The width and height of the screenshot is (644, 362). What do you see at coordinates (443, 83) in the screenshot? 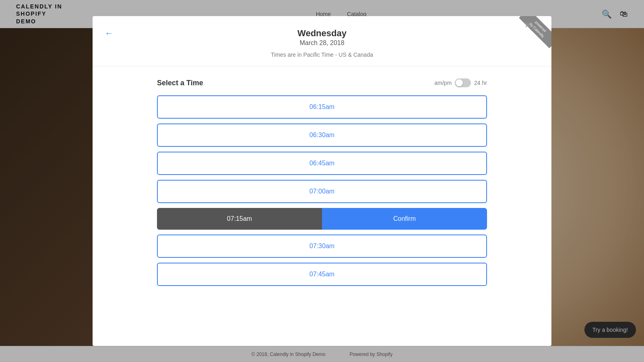
I see `format-ampm-label: am/pm` at bounding box center [443, 83].